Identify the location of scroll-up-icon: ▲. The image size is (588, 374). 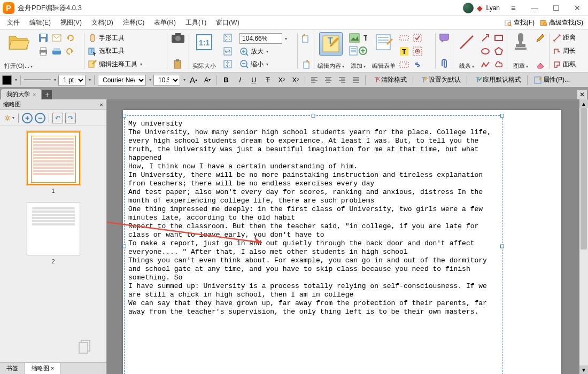
(584, 104).